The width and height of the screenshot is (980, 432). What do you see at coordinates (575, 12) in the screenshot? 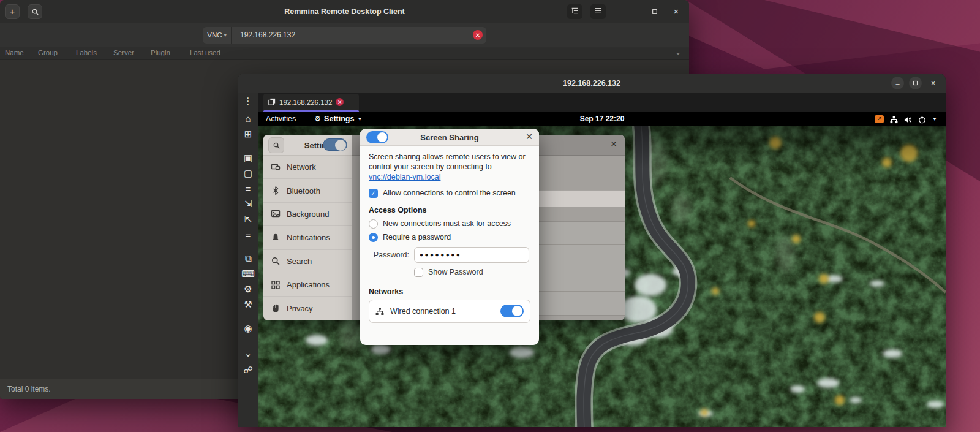
I see `view-tree-button` at bounding box center [575, 12].